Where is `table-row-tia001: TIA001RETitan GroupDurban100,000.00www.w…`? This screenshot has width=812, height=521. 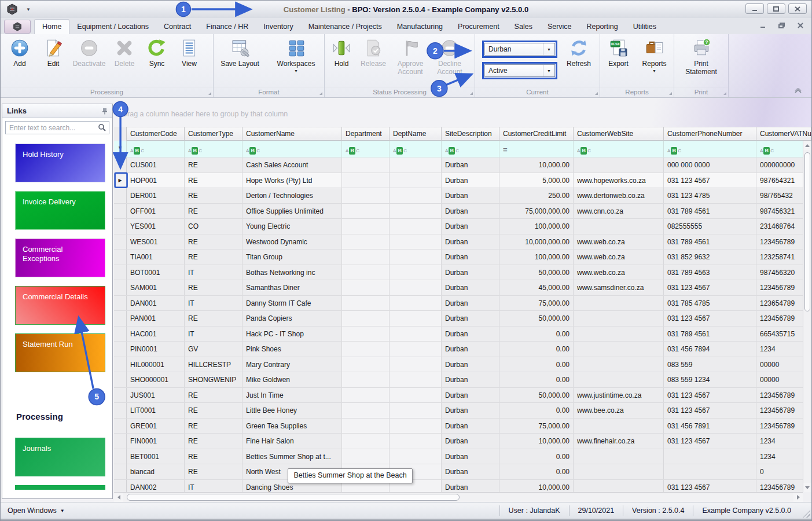 table-row-tia001: TIA001RETitan GroupDurban100,000.00www.w… is located at coordinates (458, 257).